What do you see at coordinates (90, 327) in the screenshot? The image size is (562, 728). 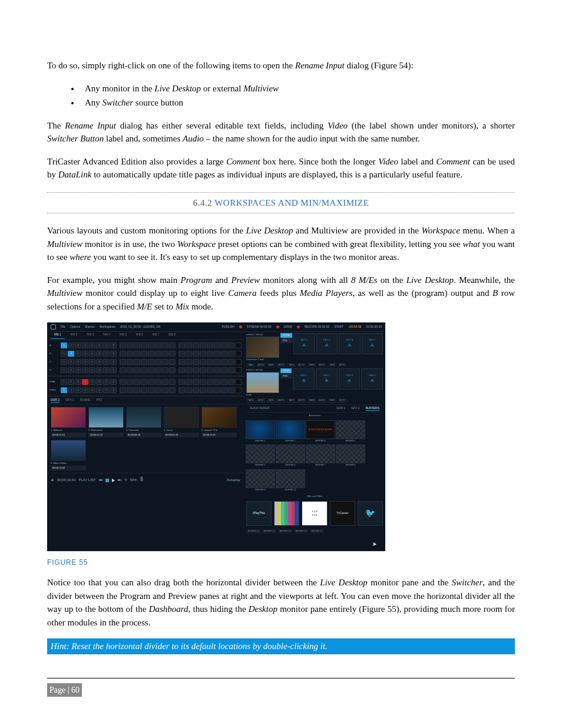 I see `menu-macros: Macros` at bounding box center [90, 327].